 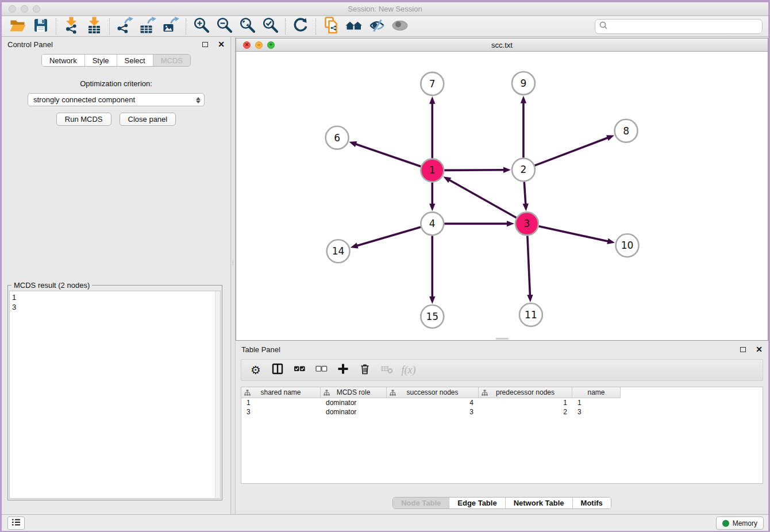 I want to click on canvas-resize-grip, so click(x=502, y=339).